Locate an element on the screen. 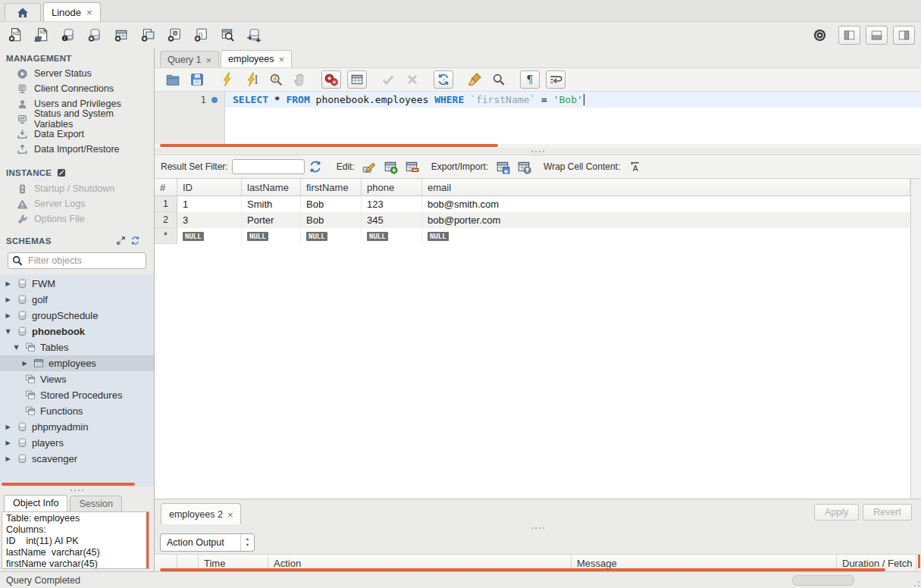 The width and height of the screenshot is (921, 588). schema-tree-item-phonebook: ▼phonebook is located at coordinates (77, 332).